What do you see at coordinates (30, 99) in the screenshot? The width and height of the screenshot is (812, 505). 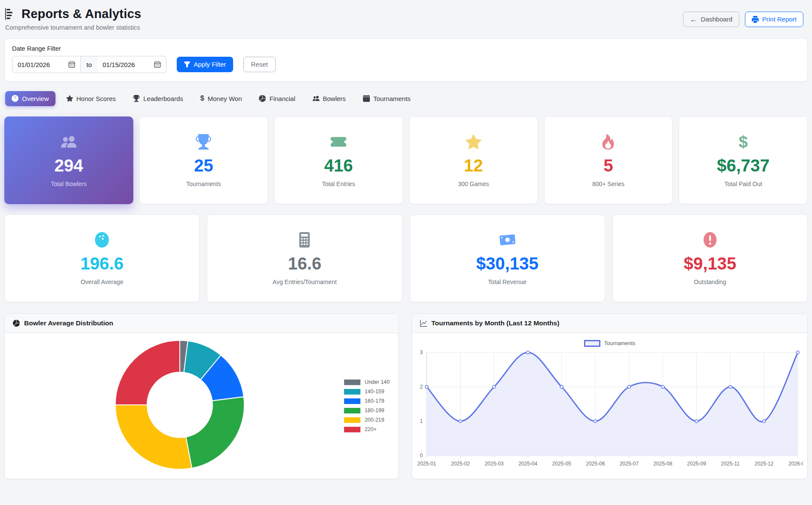 I see `tab-overview: Overview` at bounding box center [30, 99].